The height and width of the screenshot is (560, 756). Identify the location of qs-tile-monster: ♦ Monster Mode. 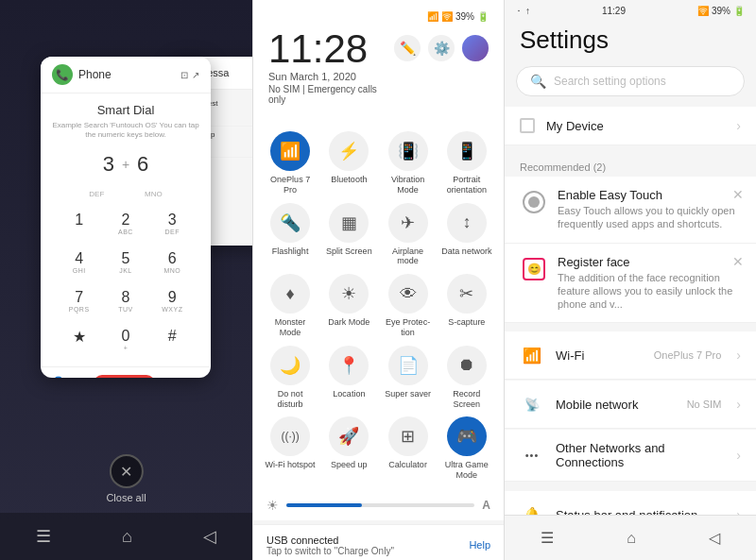
(290, 306).